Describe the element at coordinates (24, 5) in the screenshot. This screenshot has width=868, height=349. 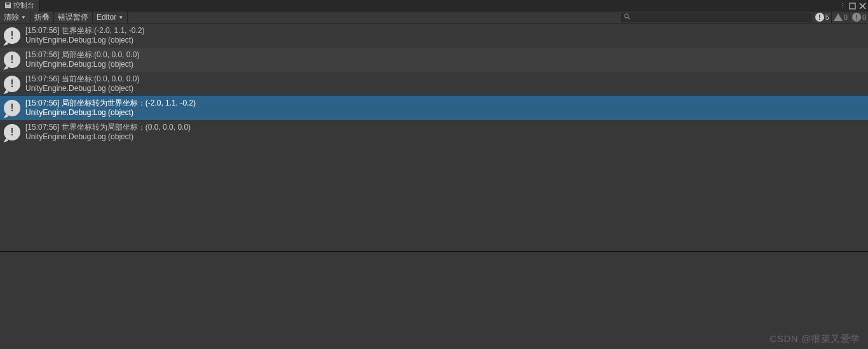
I see `tab-title: 控制台` at that location.